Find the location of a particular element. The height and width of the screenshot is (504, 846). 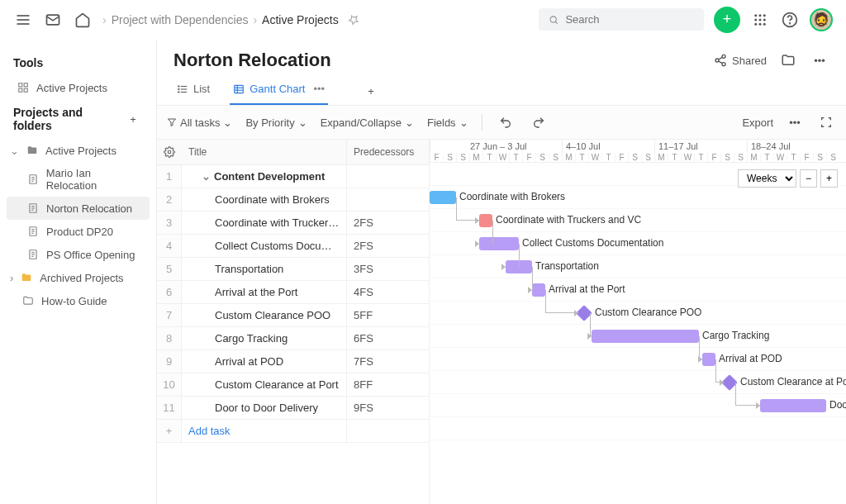

row-number: 11 is located at coordinates (169, 408).